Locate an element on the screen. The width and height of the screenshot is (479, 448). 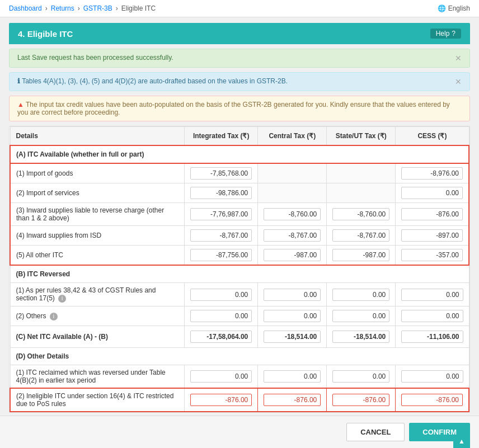
cancel-button: CANCEL is located at coordinates (375, 432).